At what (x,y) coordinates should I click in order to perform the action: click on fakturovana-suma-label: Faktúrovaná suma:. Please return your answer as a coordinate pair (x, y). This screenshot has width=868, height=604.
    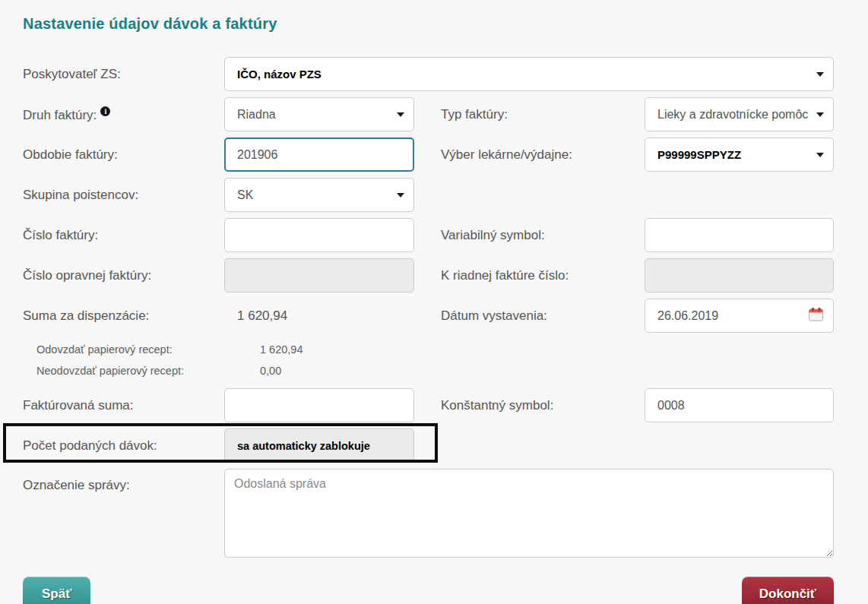
    Looking at the image, I should click on (123, 406).